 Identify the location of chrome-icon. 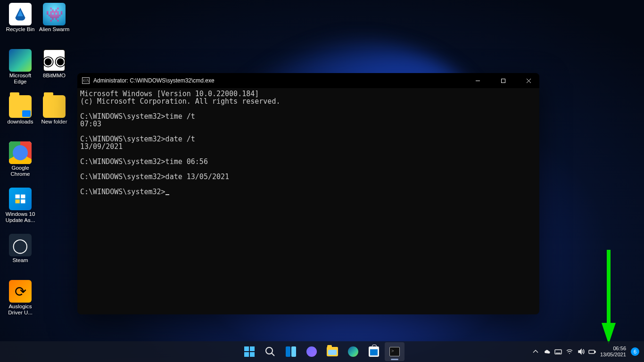
(20, 153).